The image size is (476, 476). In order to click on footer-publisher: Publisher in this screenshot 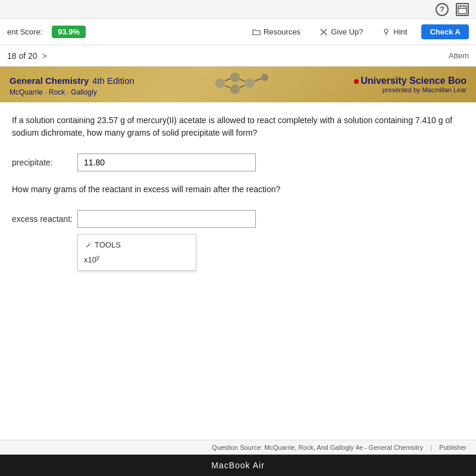, I will do `click(453, 447)`.